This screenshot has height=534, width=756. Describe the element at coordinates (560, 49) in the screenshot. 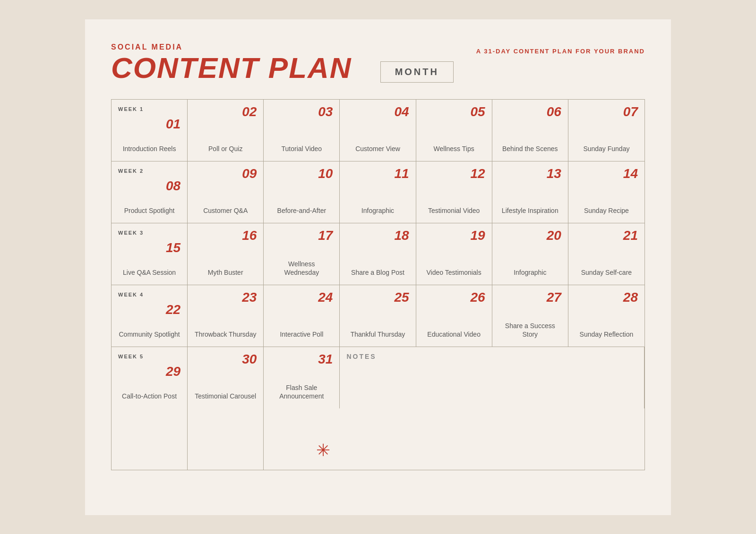

I see `header-right: A 31-DAY CONTENT PLAN FOR YOUR BRAND` at that location.